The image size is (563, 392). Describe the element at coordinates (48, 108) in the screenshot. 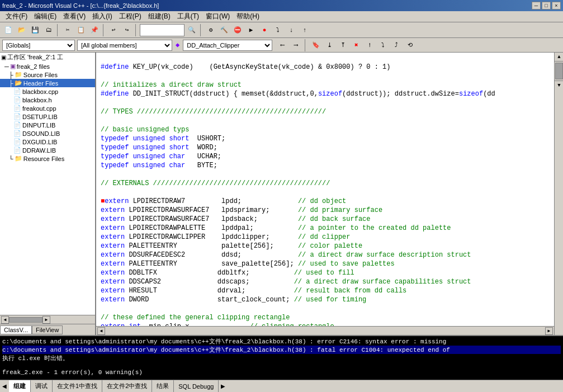

I see `freakout-cpp-item: 📄 freakout.cpp` at that location.